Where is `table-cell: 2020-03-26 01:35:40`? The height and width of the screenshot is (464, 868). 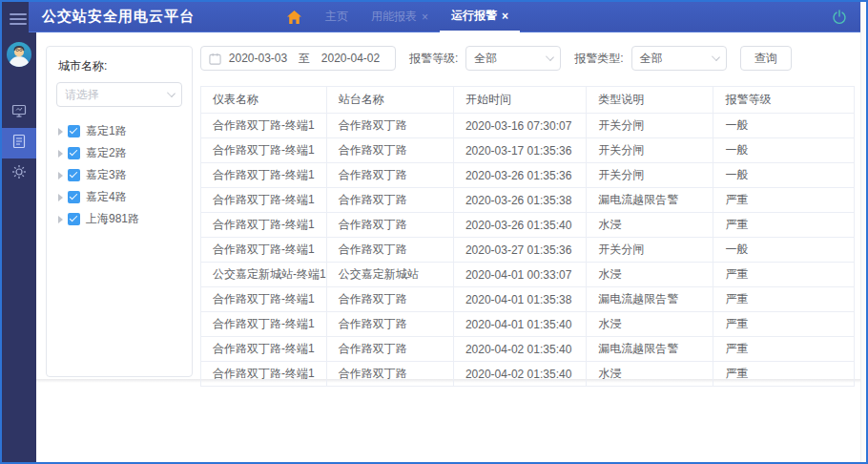
table-cell: 2020-03-26 01:35:40 is located at coordinates (519, 225).